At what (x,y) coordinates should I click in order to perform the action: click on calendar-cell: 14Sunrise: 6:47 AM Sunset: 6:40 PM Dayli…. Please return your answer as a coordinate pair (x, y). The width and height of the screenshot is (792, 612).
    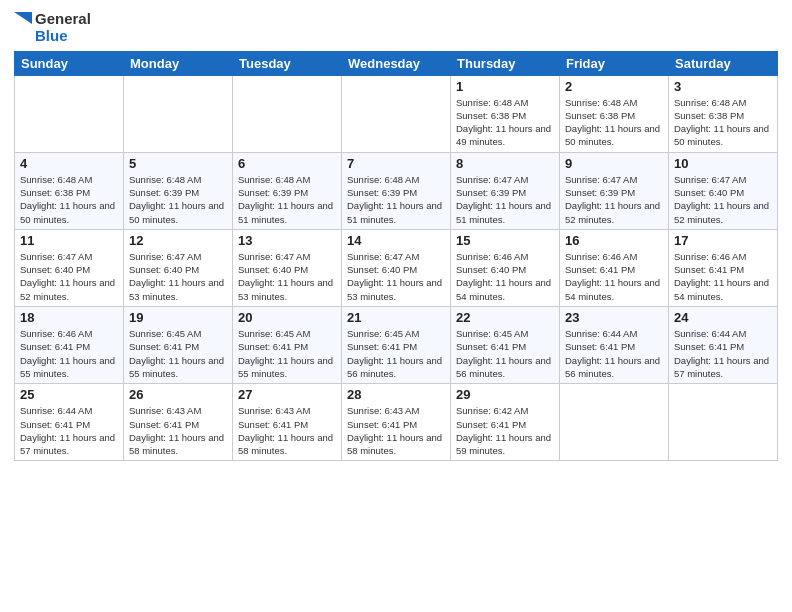
    Looking at the image, I should click on (396, 268).